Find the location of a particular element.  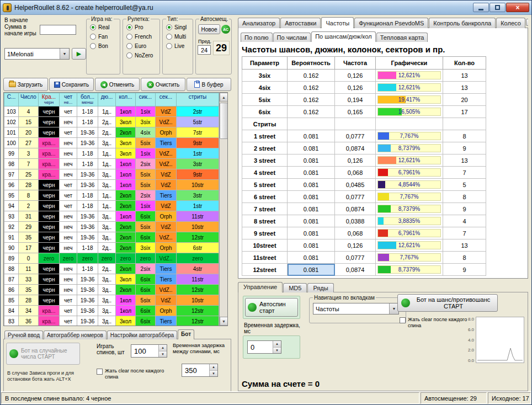

autospin-start-button: Автоспин старт is located at coordinates (272, 307).